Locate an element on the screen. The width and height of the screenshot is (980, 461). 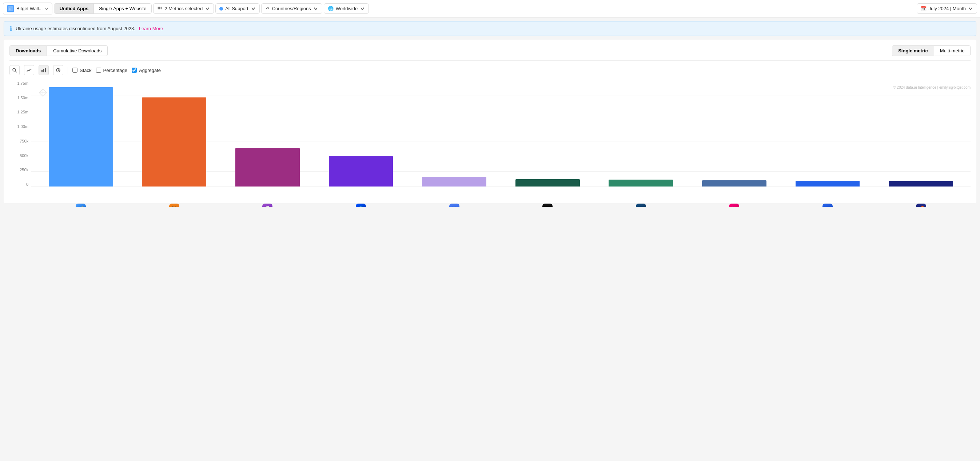
support-label: All Support is located at coordinates (237, 8).